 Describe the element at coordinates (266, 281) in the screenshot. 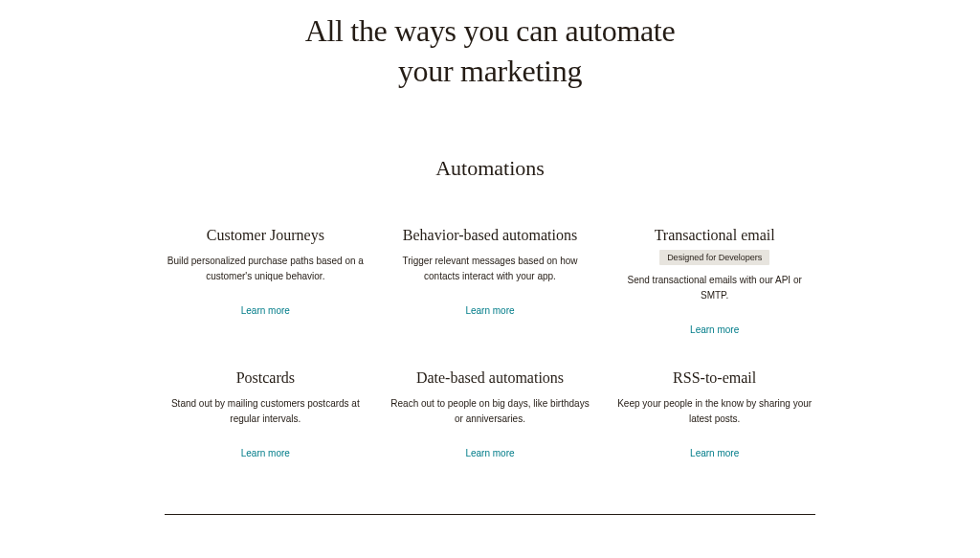

I see `card-customer-journeys: Customer Journeys Build personalized pur…` at that location.